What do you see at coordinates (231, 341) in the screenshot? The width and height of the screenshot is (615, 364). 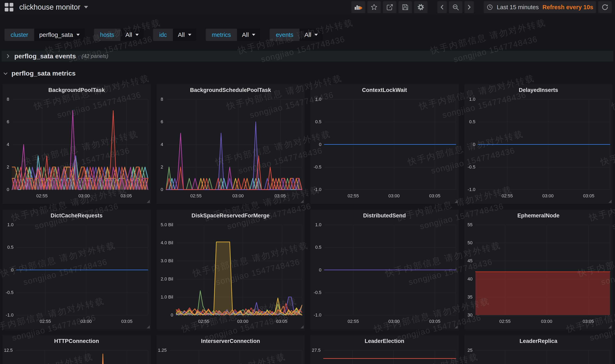 I see `panel-title: InterserverConnection` at bounding box center [231, 341].